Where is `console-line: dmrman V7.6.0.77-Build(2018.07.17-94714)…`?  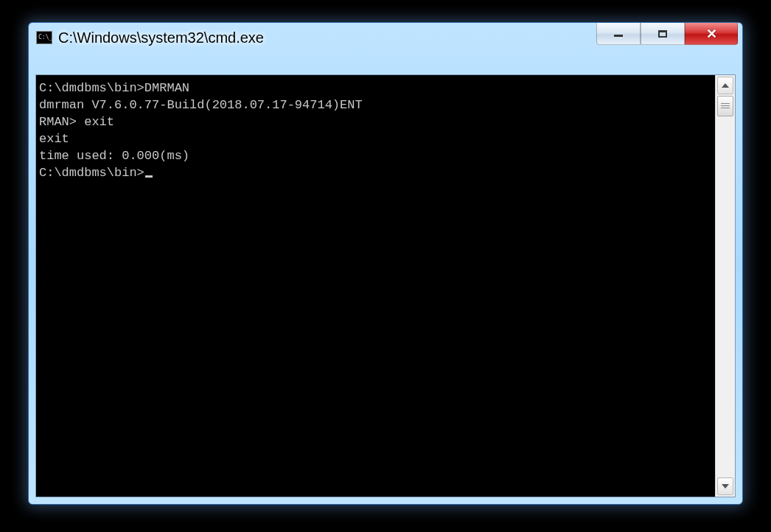 console-line: dmrman V7.6.0.77-Build(2018.07.17-94714)… is located at coordinates (376, 105).